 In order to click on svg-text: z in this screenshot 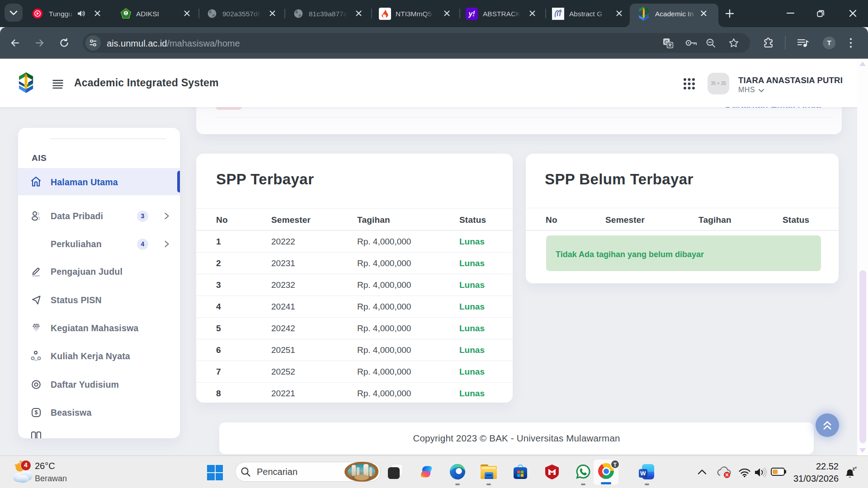, I will do `click(856, 468)`.